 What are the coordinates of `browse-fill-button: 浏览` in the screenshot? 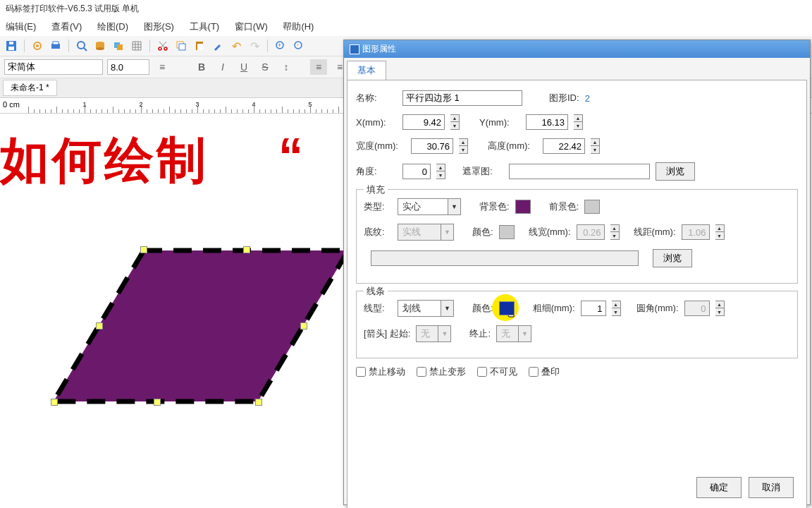 It's located at (672, 258).